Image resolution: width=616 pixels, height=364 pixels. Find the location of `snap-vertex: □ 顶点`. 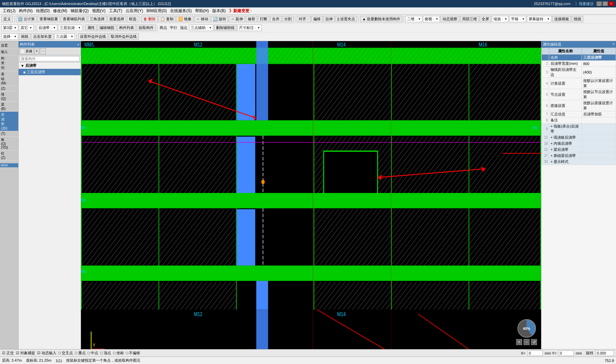

snap-vertex: □ 顶点 is located at coordinates (106, 353).